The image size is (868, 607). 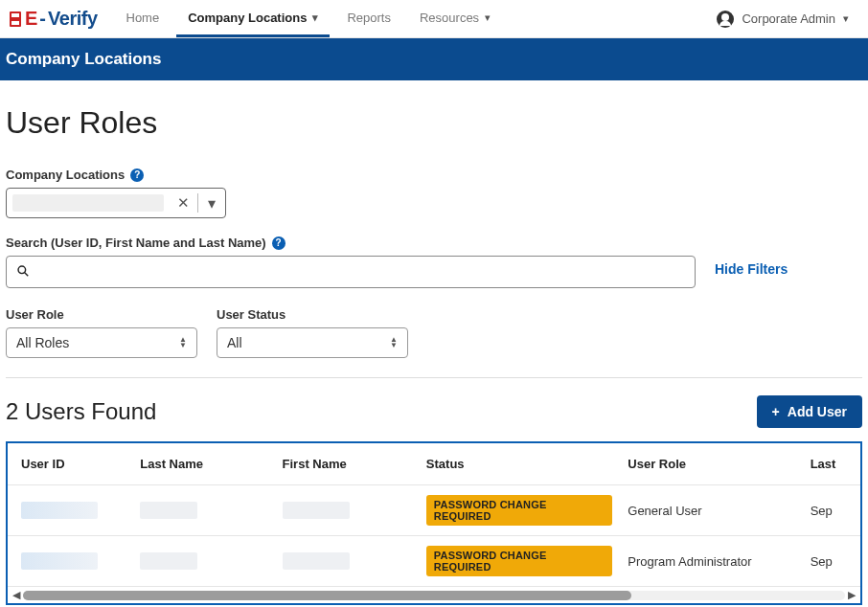 What do you see at coordinates (434, 19) in the screenshot?
I see `top-nav: E - Verify Home Company Locations ▾ Repo…` at bounding box center [434, 19].